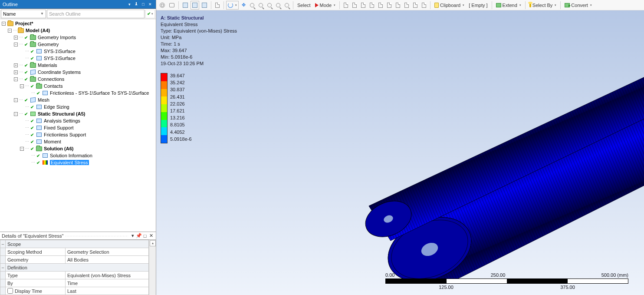 This screenshot has height=295, width=644. I want to click on row-type: TypeEquivalent (von-Mises) Stress, so click(75, 275).